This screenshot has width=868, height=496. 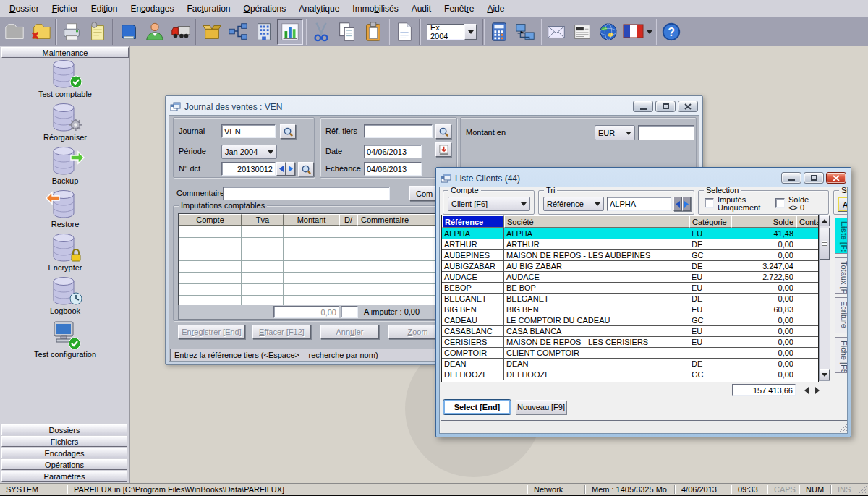 I want to click on scroll-down-button, so click(x=825, y=375).